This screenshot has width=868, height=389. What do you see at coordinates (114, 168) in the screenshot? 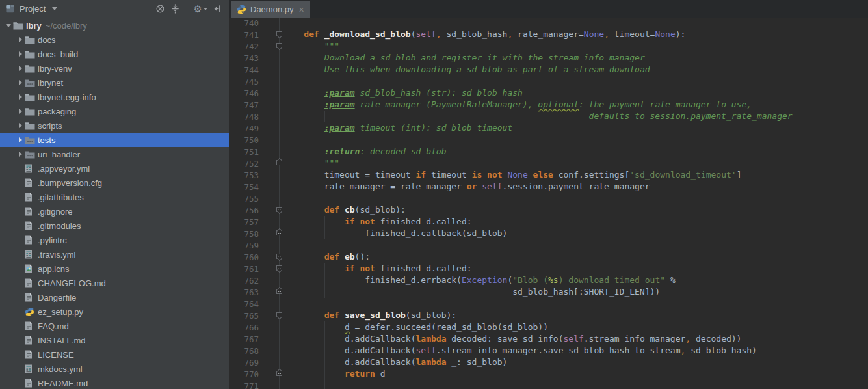
I see `tree-item--appveyor-yml: .appveyor.yml` at bounding box center [114, 168].